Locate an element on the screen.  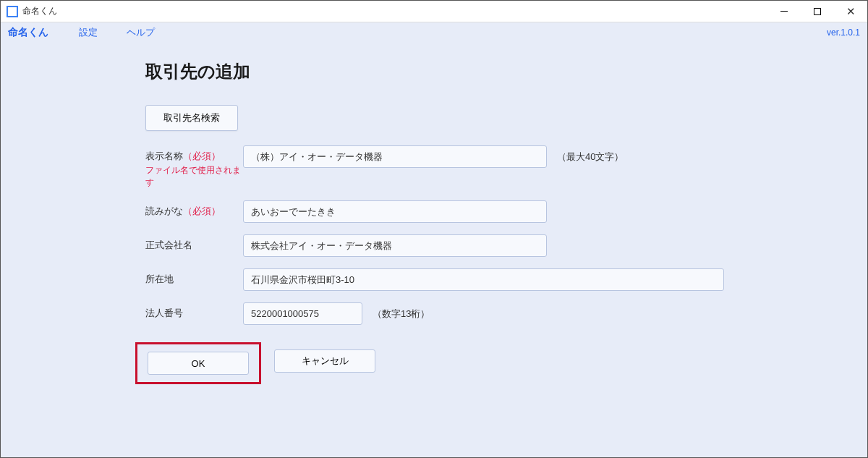
label-address: 所在地 is located at coordinates (194, 277).